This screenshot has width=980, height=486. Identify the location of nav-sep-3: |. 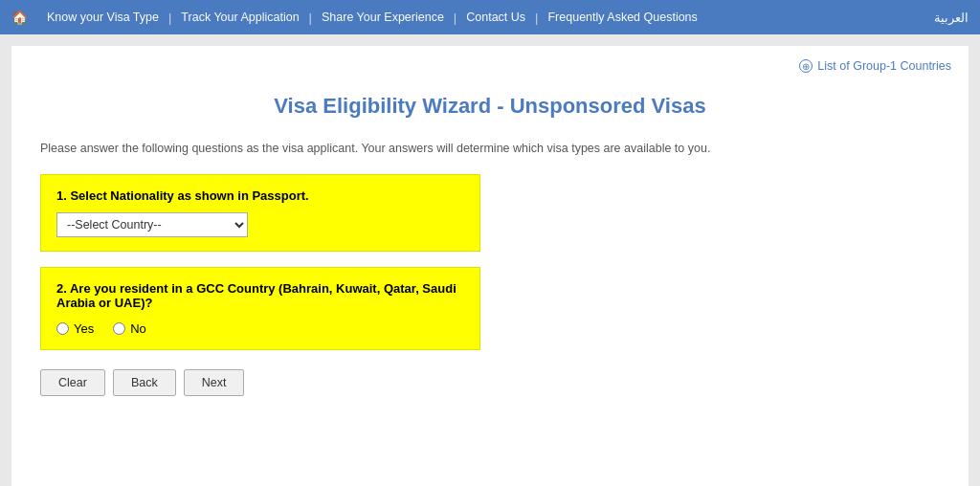
(456, 17).